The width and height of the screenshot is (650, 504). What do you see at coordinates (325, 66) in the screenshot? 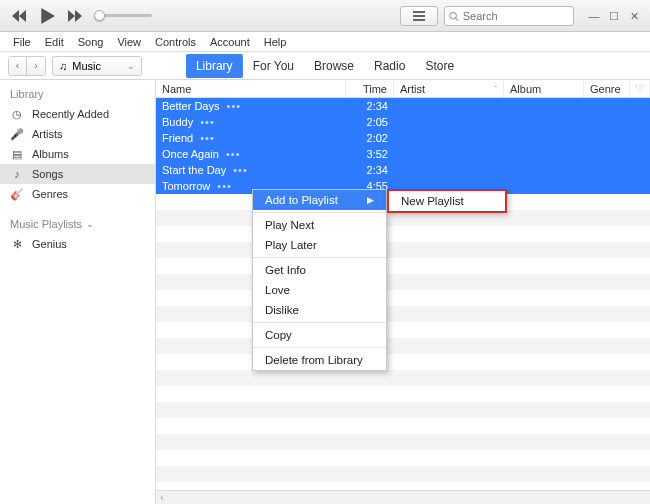
I see `view-tabs: Library For You Browse Radio Store` at bounding box center [325, 66].